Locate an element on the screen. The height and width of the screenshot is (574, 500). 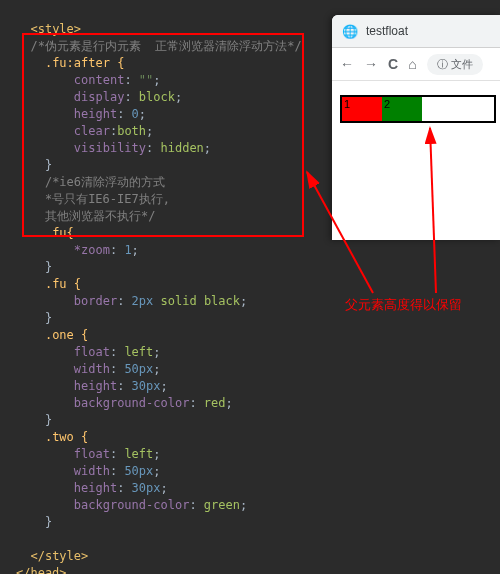
annotation-label: 父元素高度得以保留 is located at coordinates (404, 305).